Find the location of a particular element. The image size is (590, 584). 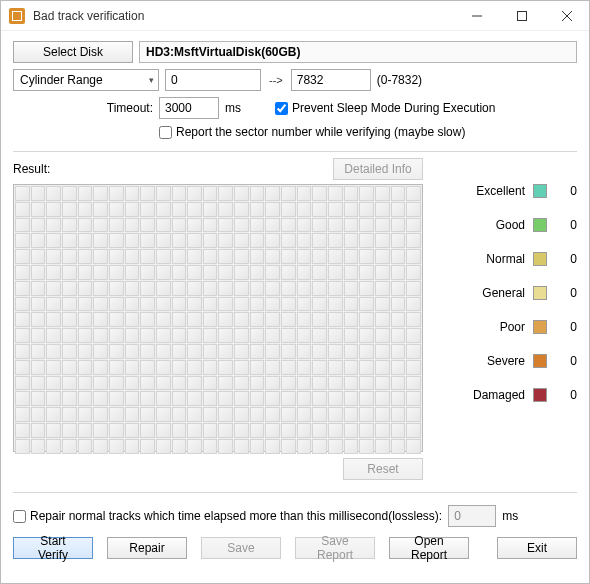

prevent-sleep-checkbox: Prevent Sleep Mode During Execution is located at coordinates (385, 108).